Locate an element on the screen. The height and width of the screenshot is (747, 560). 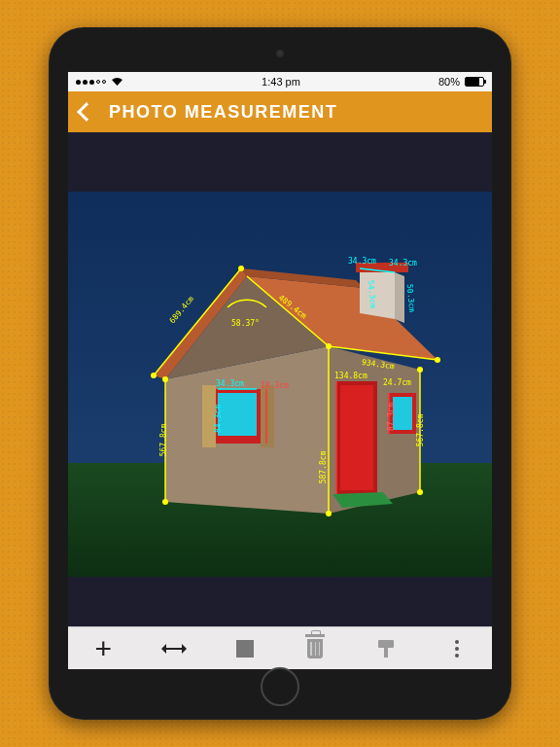
meas-wall-left: 567.8cm is located at coordinates (163, 441).